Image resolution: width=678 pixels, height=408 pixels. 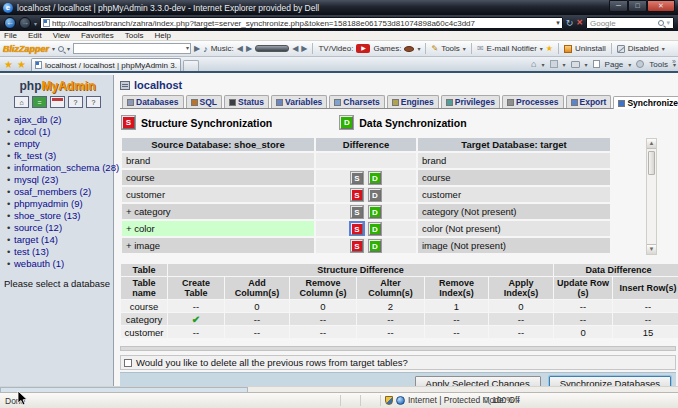 What do you see at coordinates (544, 64) in the screenshot?
I see `home-dropdown-icon: ▾` at bounding box center [544, 64].